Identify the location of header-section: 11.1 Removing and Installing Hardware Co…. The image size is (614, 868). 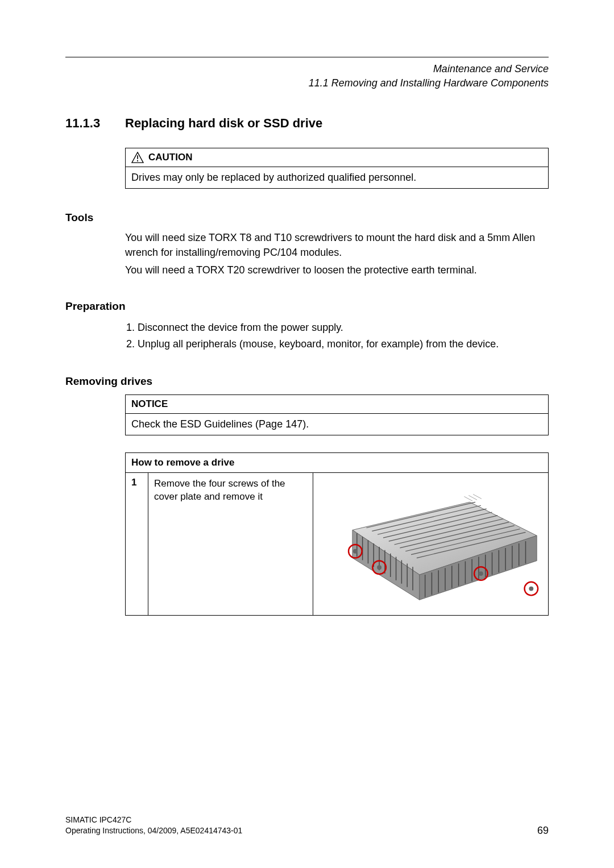
(307, 83).